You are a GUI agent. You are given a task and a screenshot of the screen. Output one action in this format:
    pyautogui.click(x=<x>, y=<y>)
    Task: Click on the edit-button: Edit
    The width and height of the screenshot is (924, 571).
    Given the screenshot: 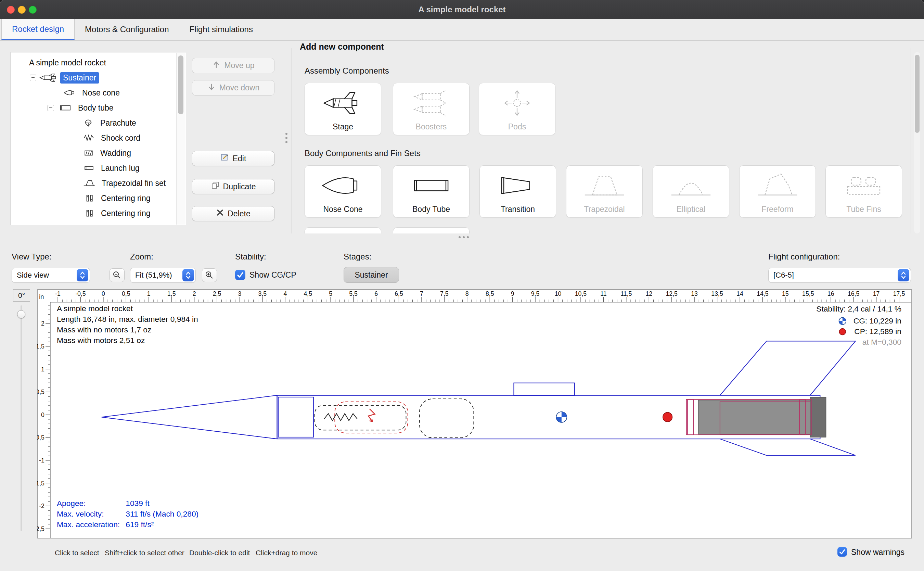 What is the action you would take?
    pyautogui.click(x=233, y=159)
    